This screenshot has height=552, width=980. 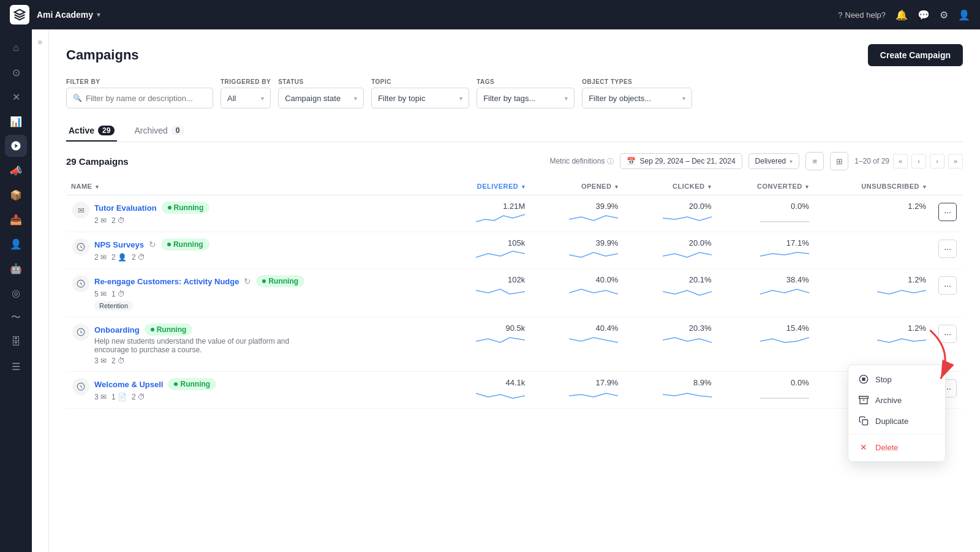 What do you see at coordinates (402, 98) in the screenshot?
I see `topic-value: Filter by topic` at bounding box center [402, 98].